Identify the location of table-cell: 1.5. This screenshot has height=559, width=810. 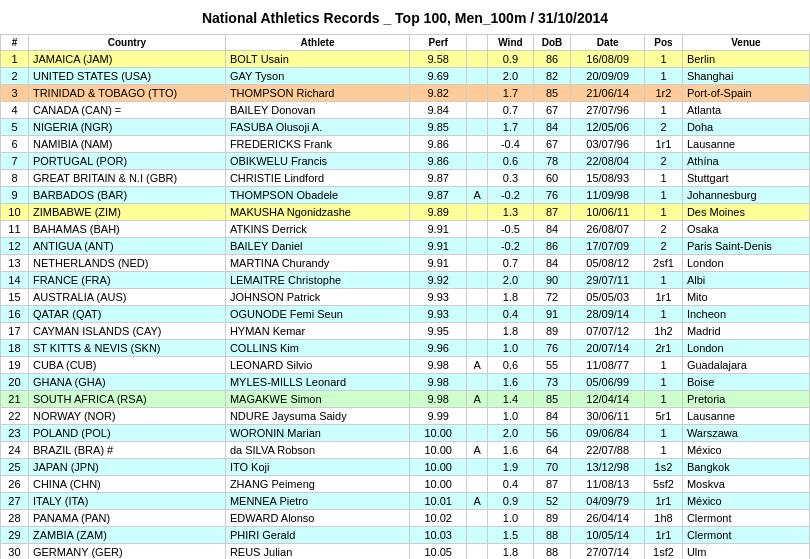
(511, 536).